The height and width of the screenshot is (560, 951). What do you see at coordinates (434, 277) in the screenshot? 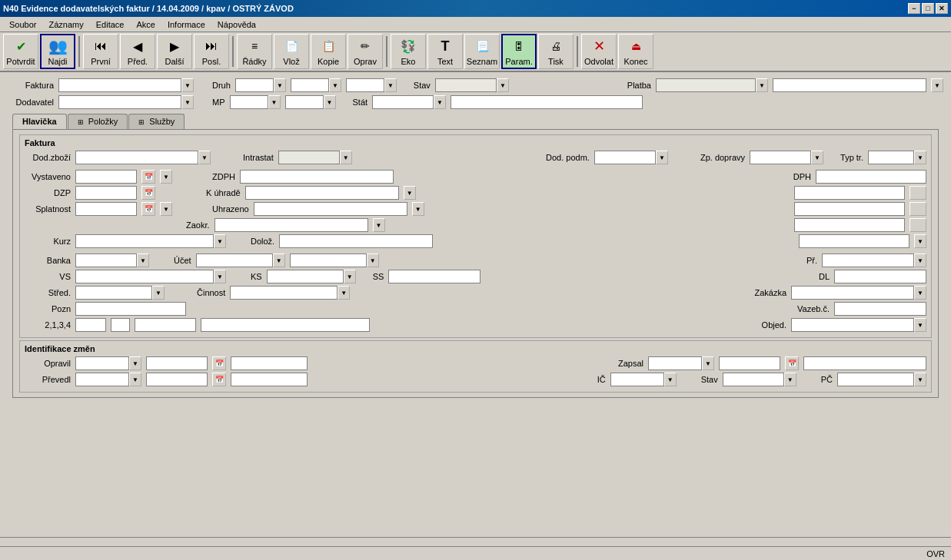
I see `ss-input` at bounding box center [434, 277].